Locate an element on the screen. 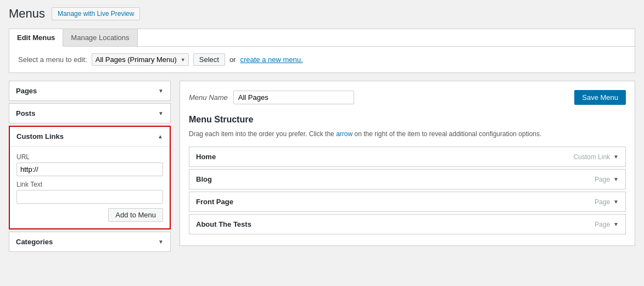 The image size is (644, 286). menu-item-blog: Blog Page ▼ is located at coordinates (407, 179).